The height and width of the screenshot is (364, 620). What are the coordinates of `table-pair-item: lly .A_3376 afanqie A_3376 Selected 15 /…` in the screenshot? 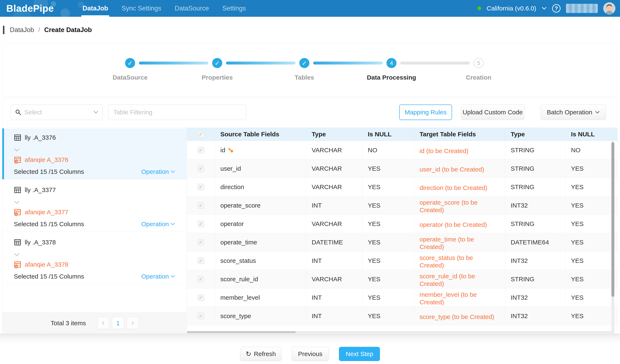 It's located at (94, 154).